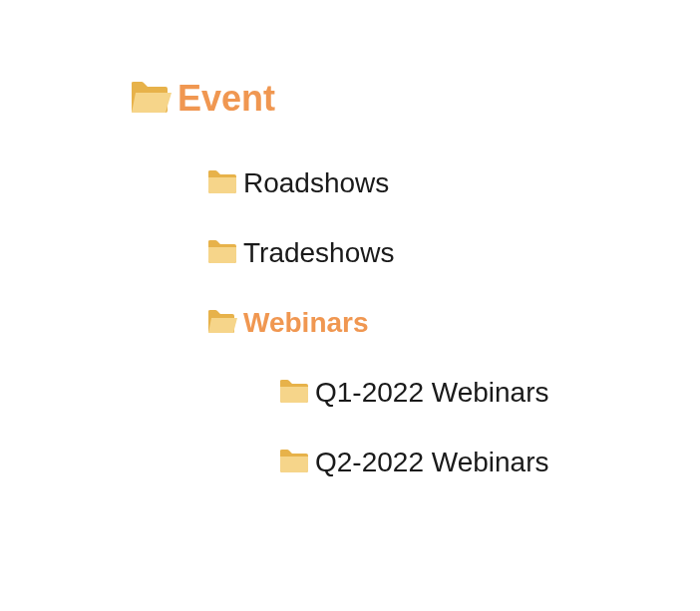 The width and height of the screenshot is (700, 611). I want to click on tree-item-roadshows: Roadshows, so click(454, 183).